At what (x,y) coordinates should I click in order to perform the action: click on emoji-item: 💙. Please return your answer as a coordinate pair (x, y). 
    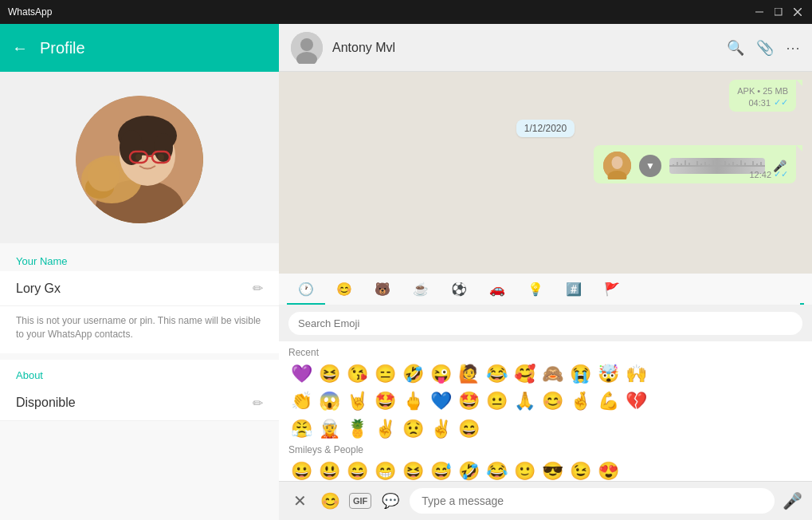
    Looking at the image, I should click on (441, 401).